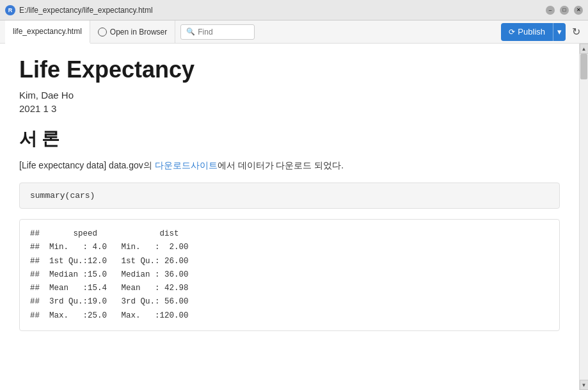 This screenshot has width=588, height=390. Describe the element at coordinates (289, 139) in the screenshot. I see `section-heading: 서 론` at that location.